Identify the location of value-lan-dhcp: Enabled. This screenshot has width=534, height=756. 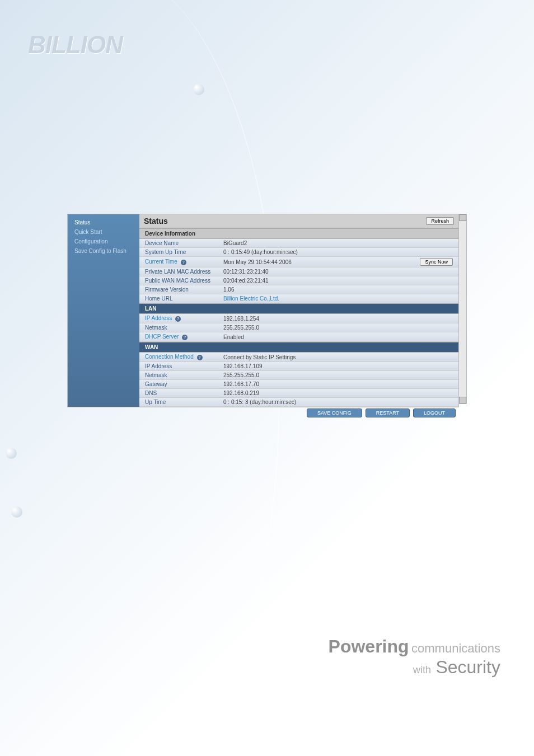
(338, 337).